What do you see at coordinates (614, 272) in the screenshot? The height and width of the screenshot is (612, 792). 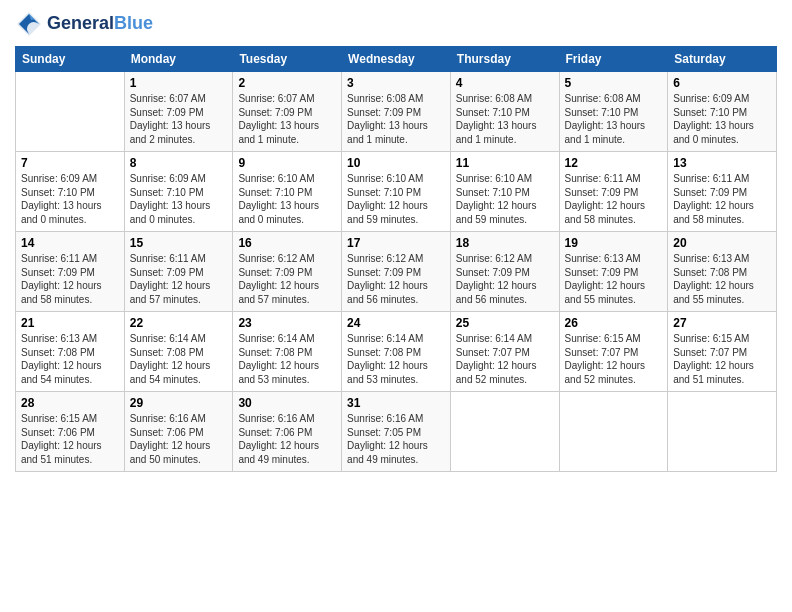 I see `day-cell: 19Sunrise: 6:13 AM Sunset: 7:09 PM Dayli…` at bounding box center [614, 272].